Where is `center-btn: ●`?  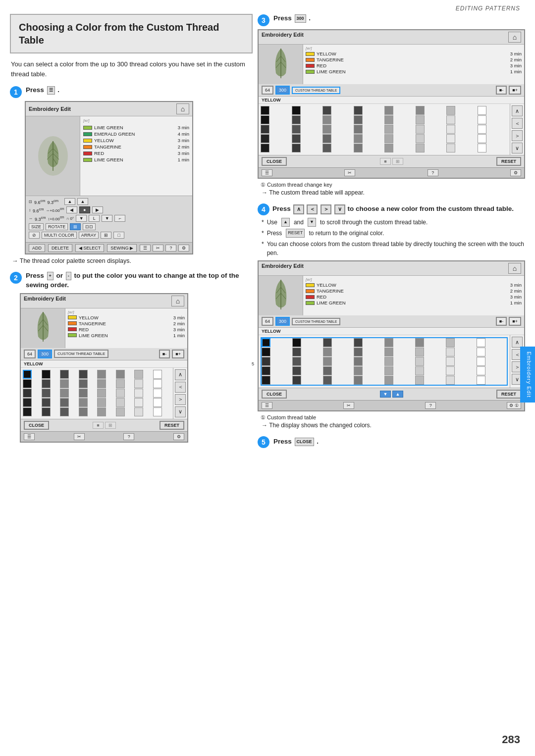
center-btn: ● is located at coordinates (85, 210).